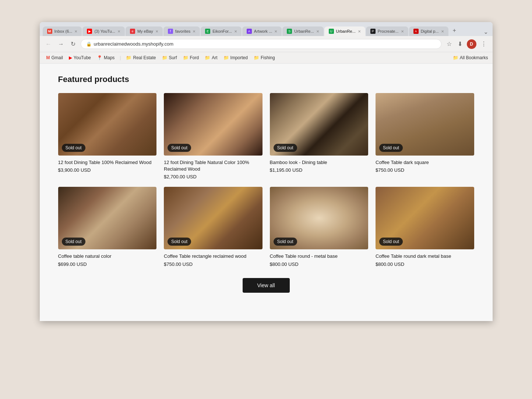 This screenshot has height=399, width=532. Describe the element at coordinates (108, 264) in the screenshot. I see `product-price-p5: $699.00 USD` at that location.